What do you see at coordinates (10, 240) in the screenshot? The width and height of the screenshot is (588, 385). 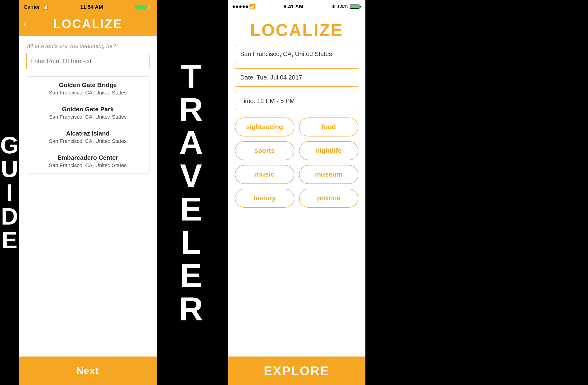 I see `guide-letter-e: E` at bounding box center [10, 240].